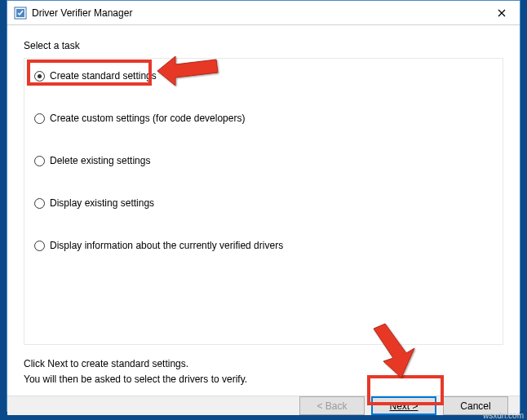  Describe the element at coordinates (166, 245) in the screenshot. I see `radio-label: Display information about the currently …` at that location.